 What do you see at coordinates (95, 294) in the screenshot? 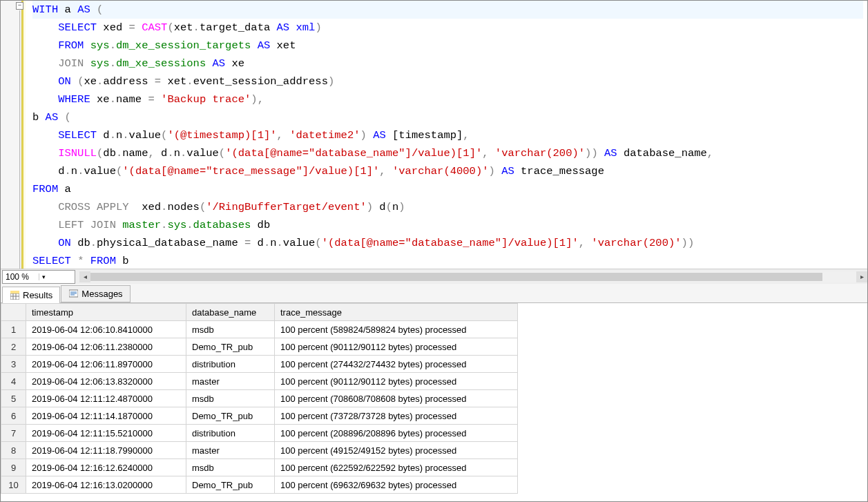
I see `tab-messages: Messages` at bounding box center [95, 294].